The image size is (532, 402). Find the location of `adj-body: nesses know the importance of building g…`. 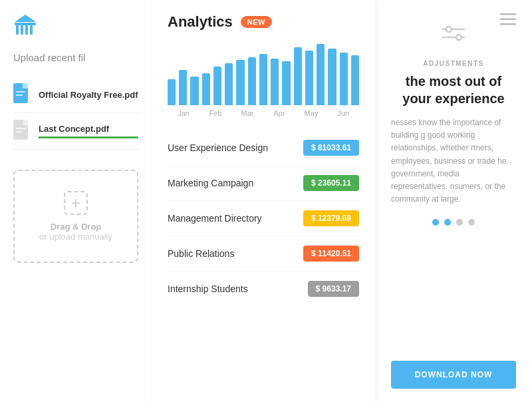

adj-body: nesses know the importance of building g… is located at coordinates (454, 161).